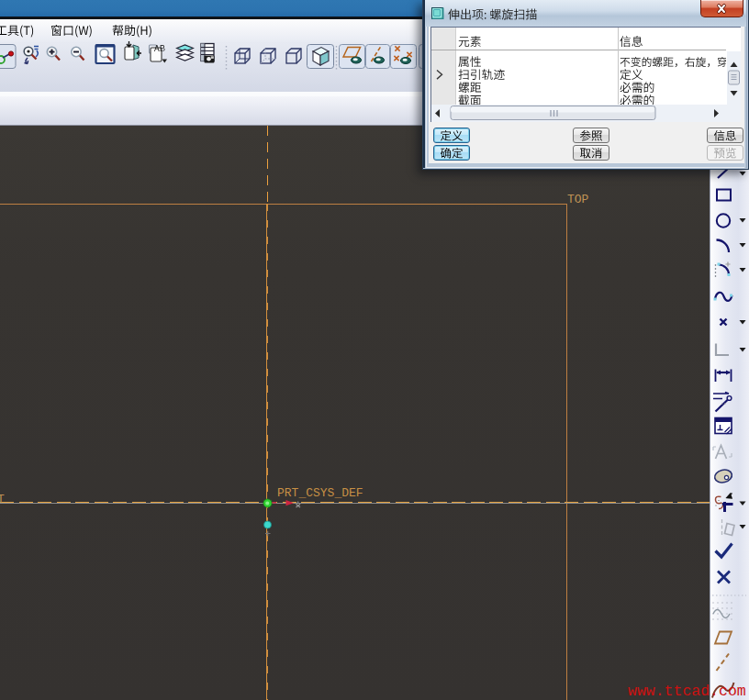  I want to click on svg-text: TOP, so click(578, 200).